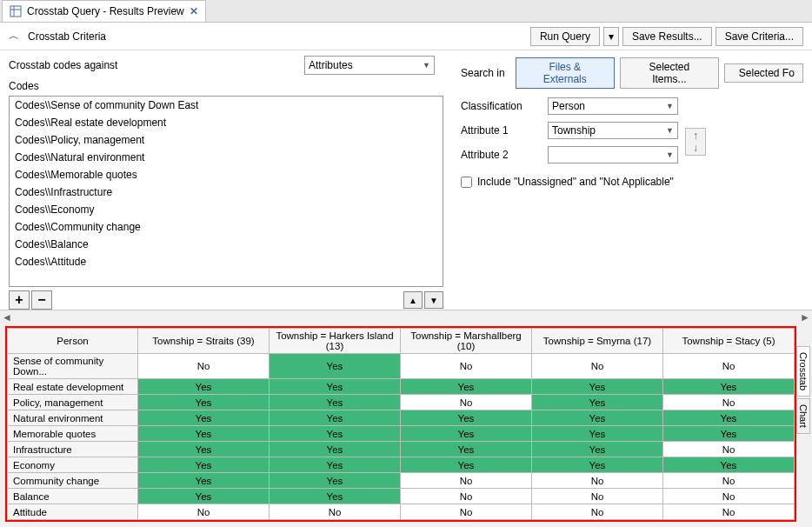  What do you see at coordinates (226, 227) in the screenshot?
I see `codes-list-item: Codes\\Community change` at bounding box center [226, 227].